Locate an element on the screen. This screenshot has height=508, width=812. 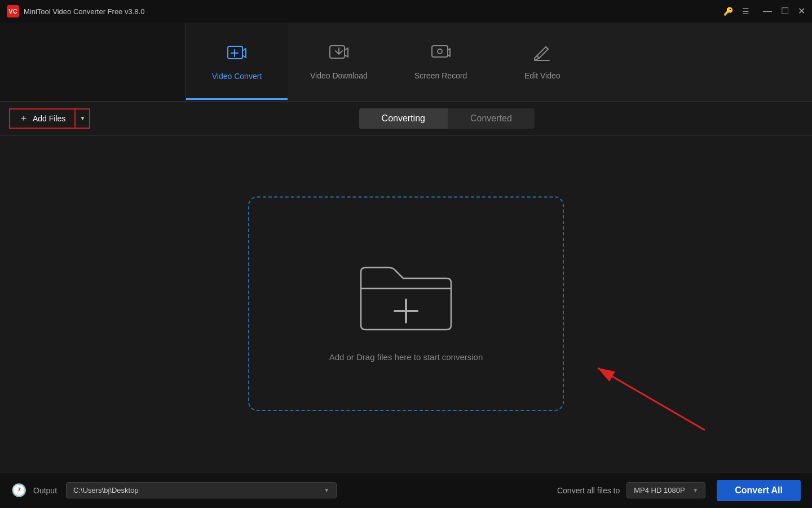
tab-screen-record-label: Screen Record is located at coordinates (441, 76).